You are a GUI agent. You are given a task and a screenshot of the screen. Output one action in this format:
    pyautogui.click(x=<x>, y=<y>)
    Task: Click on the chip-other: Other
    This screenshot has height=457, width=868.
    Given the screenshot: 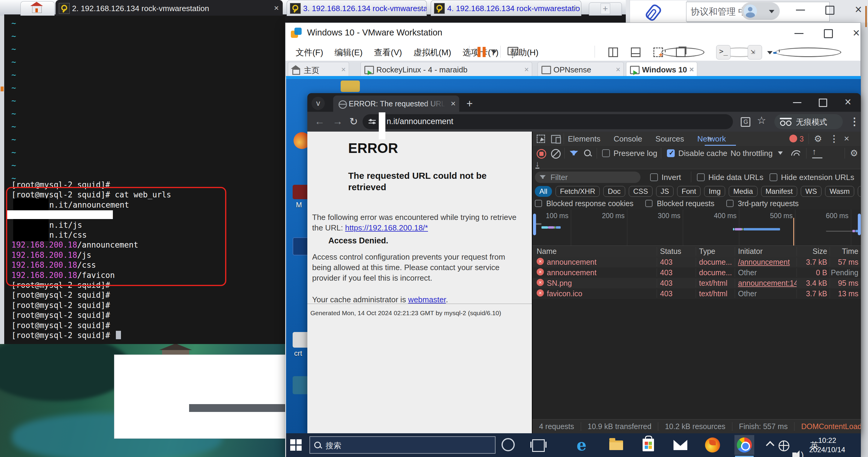 What is the action you would take?
    pyautogui.click(x=859, y=192)
    